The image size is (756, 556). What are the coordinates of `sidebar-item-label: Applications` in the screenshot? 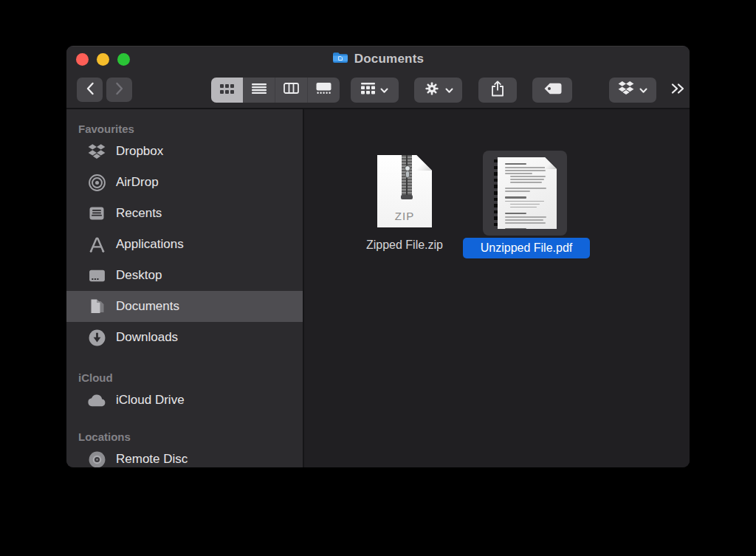 It's located at (150, 244).